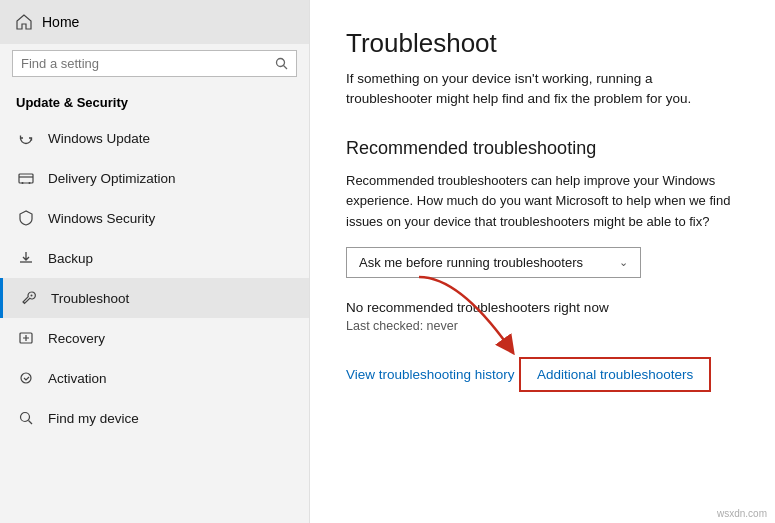  I want to click on search-input, so click(148, 64).